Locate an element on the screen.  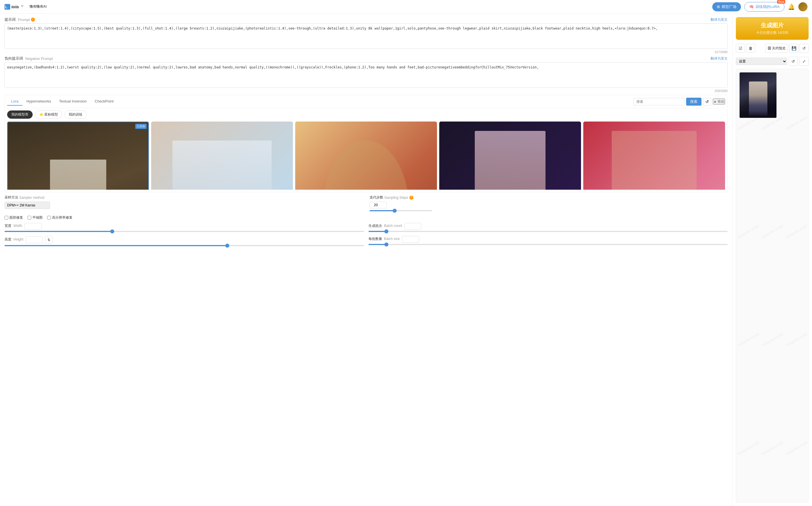
height-group: 高度 Height 1024 ⇅ is located at coordinates (184, 241).